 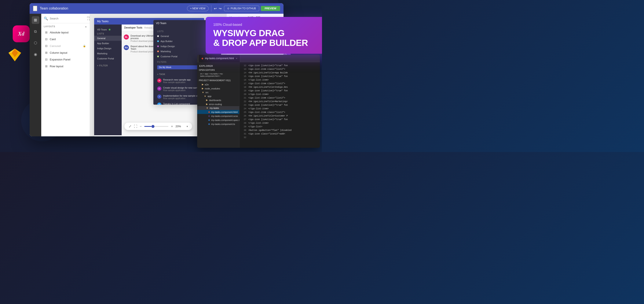 I want to click on line-number: 27, so click(x=244, y=119).